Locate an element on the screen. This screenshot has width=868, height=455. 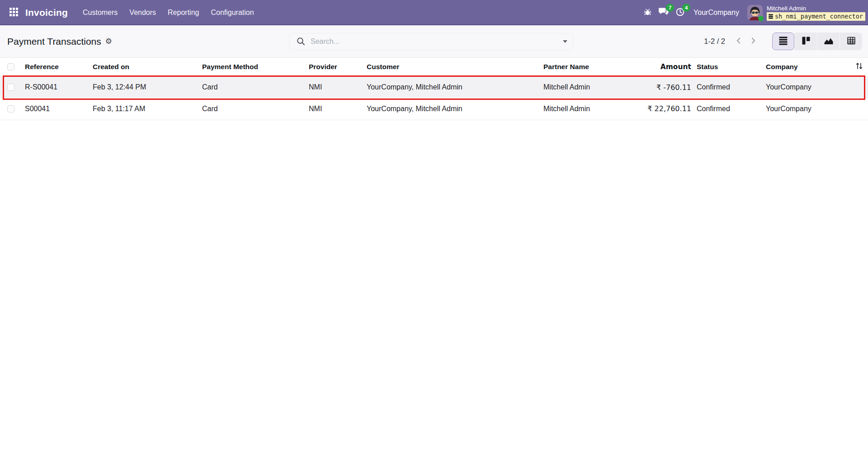
view-switcher is located at coordinates (817, 42).